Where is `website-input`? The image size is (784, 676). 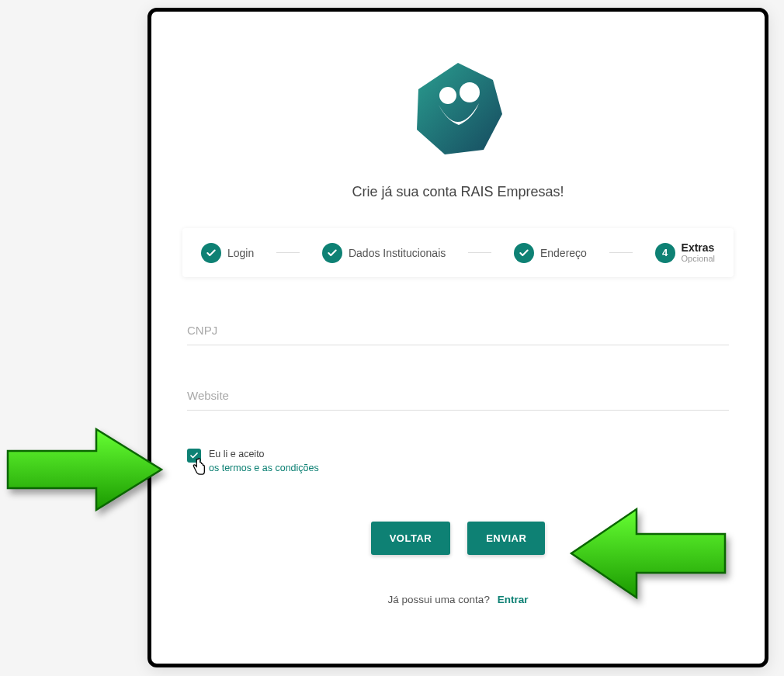
website-input is located at coordinates (458, 397).